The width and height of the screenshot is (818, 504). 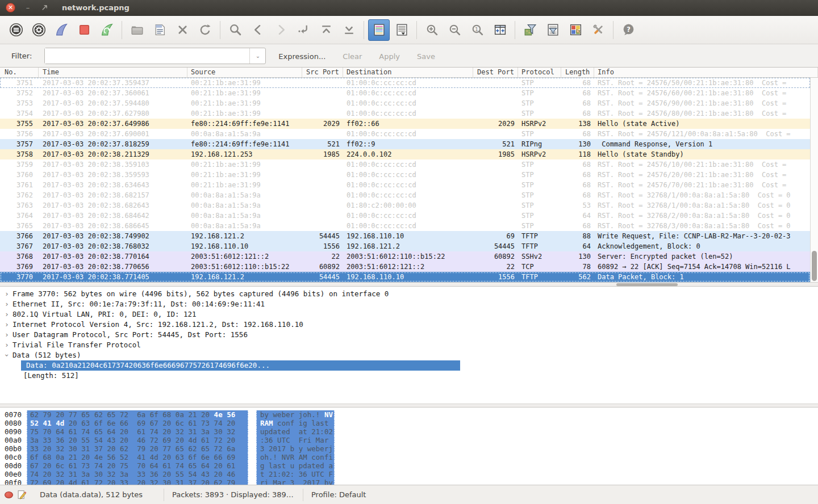 What do you see at coordinates (303, 30) in the screenshot?
I see `goto-packet-icon` at bounding box center [303, 30].